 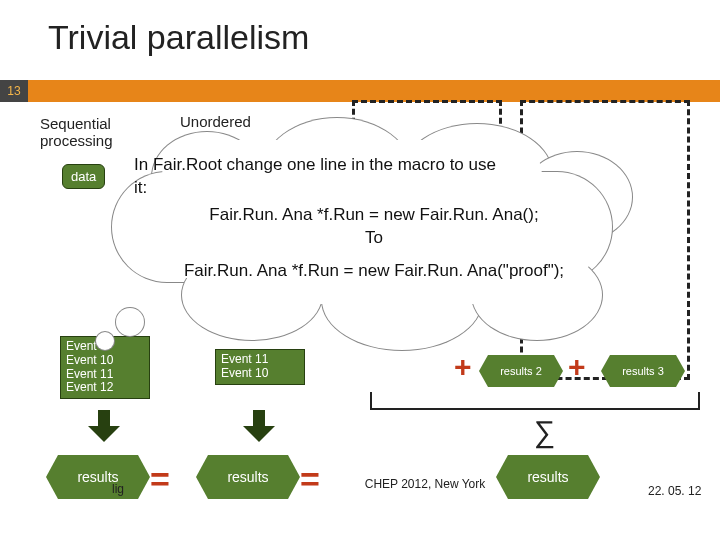 I want to click on partial-label: results 2, so click(x=521, y=371).